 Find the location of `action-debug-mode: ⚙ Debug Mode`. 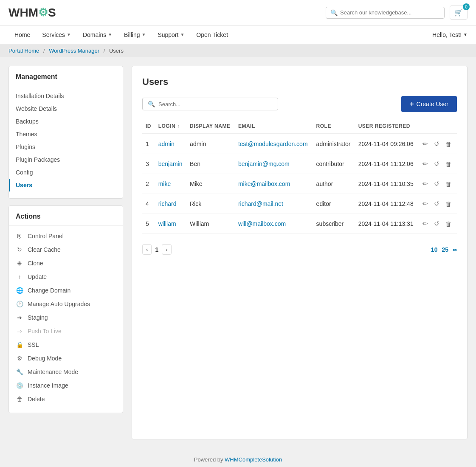

action-debug-mode: ⚙ Debug Mode is located at coordinates (66, 358).